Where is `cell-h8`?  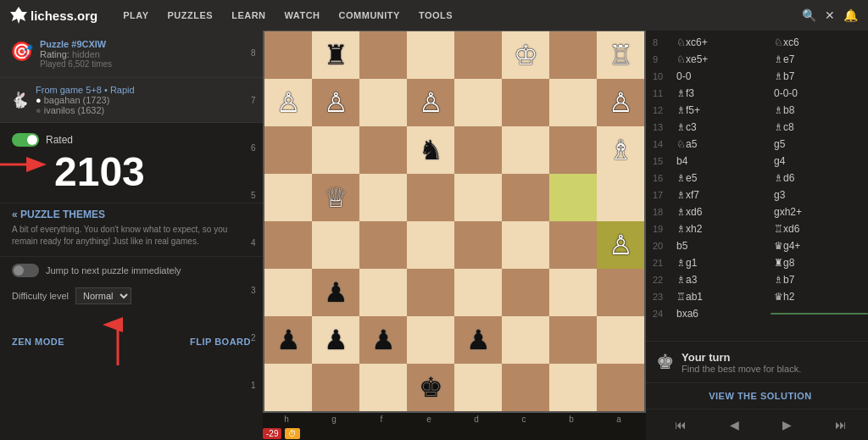 cell-h8 is located at coordinates (288, 55).